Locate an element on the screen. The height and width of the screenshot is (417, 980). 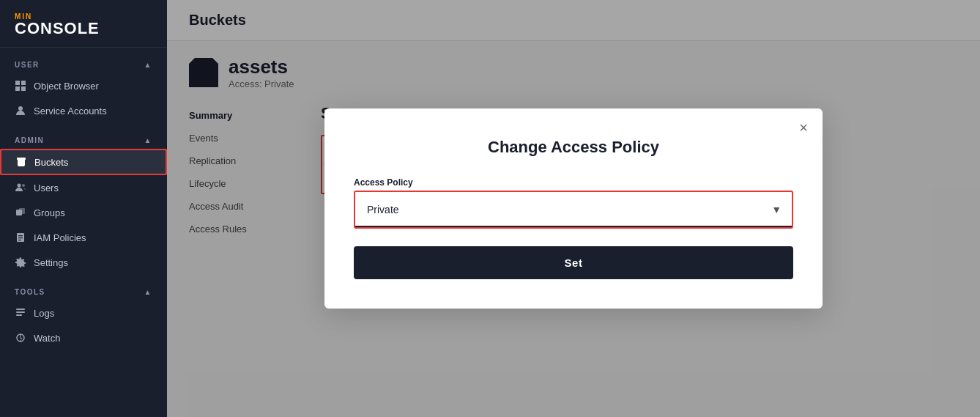
sidebar-item-object-browser: Object Browser is located at coordinates (83, 86).